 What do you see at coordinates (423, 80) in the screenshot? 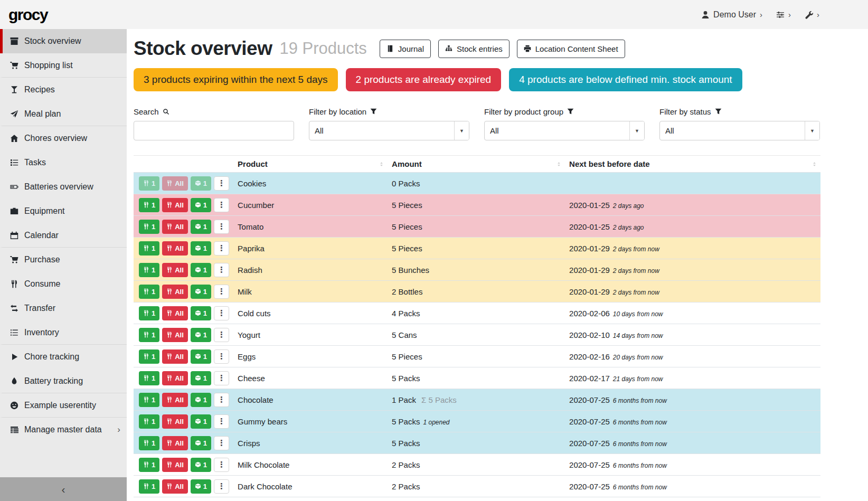
I see `banner-danger: 2 products are already expired` at bounding box center [423, 80].